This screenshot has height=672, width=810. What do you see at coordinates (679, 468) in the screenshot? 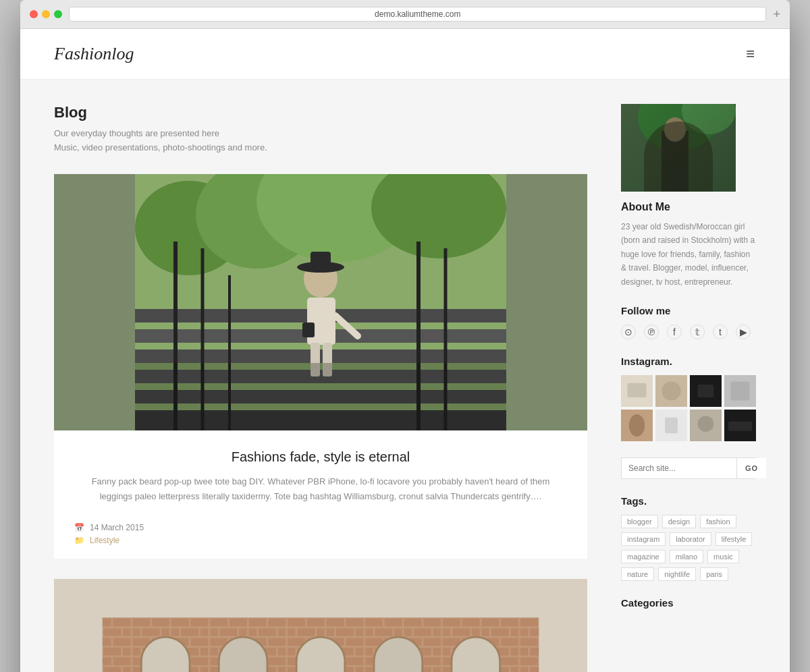
I see `search-input` at bounding box center [679, 468].